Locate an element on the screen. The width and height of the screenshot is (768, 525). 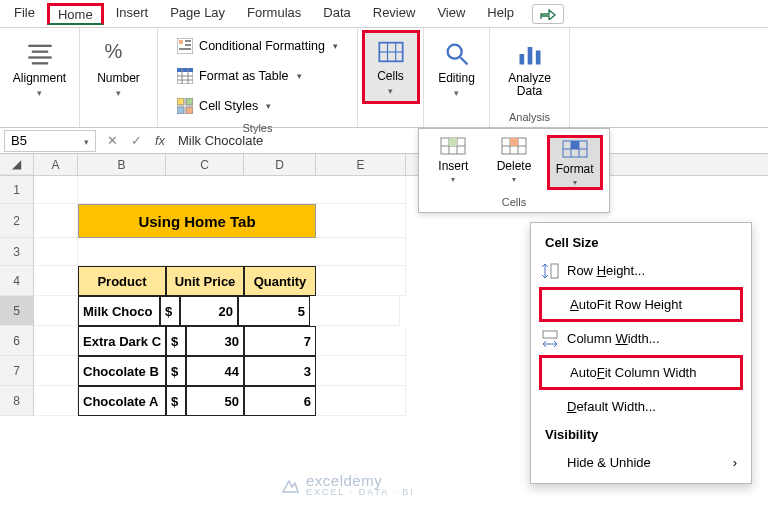
formula-bar: B5 ▾ ✕ ✓ fx Milk Chocolate is located at coordinates (384, 141).